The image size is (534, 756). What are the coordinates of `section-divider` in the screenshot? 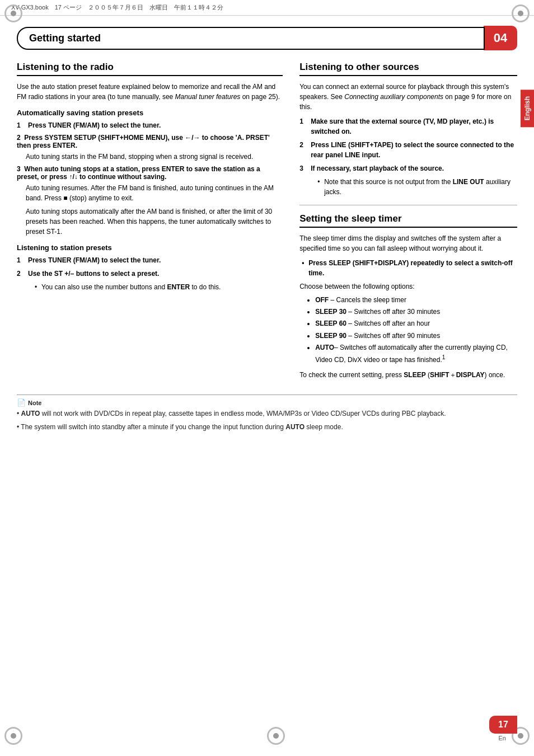 It's located at (409, 205).